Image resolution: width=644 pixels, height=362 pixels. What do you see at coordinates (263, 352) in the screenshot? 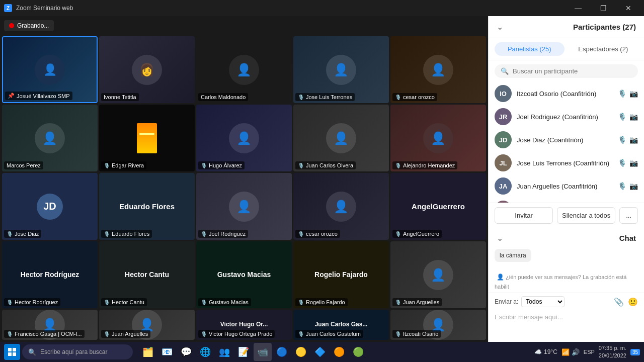
I see `taskbar-app-zoom: 📹` at bounding box center [263, 352].